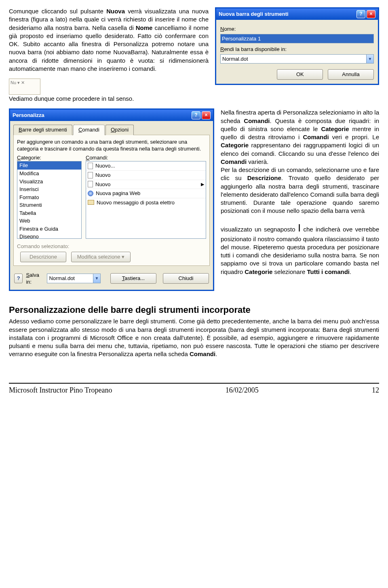 The width and height of the screenshot is (388, 588). What do you see at coordinates (136, 203) in the screenshot?
I see `command-label: Nuovo messaggio di posta elettro` at bounding box center [136, 203].